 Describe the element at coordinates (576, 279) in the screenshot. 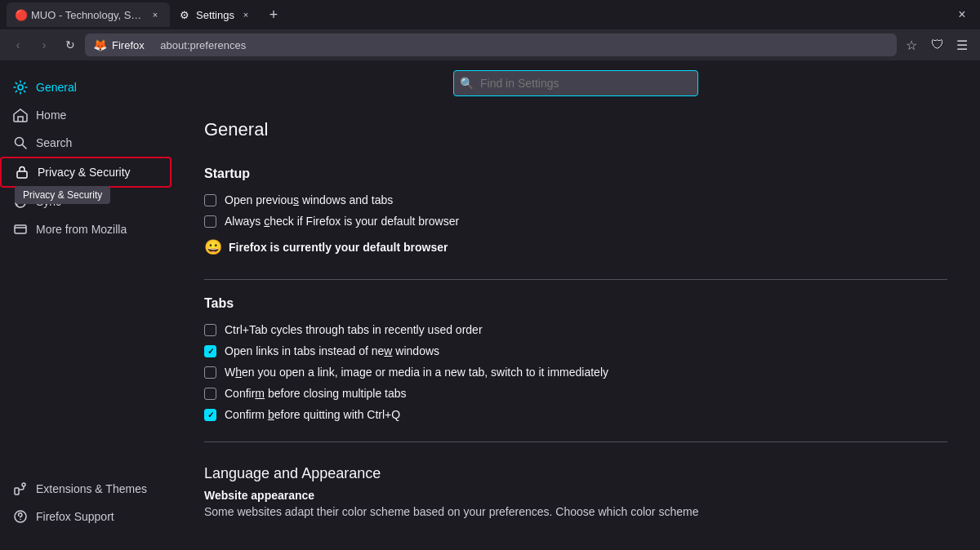

I see `startup-divider` at that location.